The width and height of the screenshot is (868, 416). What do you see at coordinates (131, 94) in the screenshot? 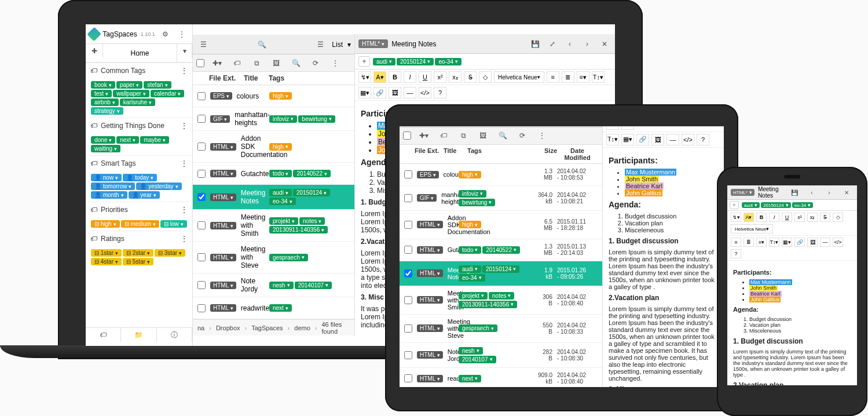
I see `sidebar-tag: wallpaper` at bounding box center [131, 94].